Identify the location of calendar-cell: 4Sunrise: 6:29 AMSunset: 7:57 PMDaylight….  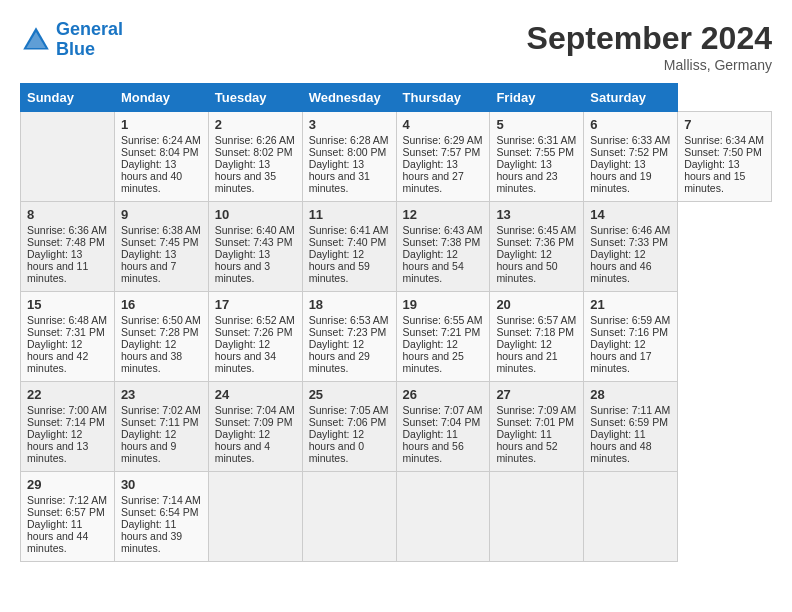
(443, 157).